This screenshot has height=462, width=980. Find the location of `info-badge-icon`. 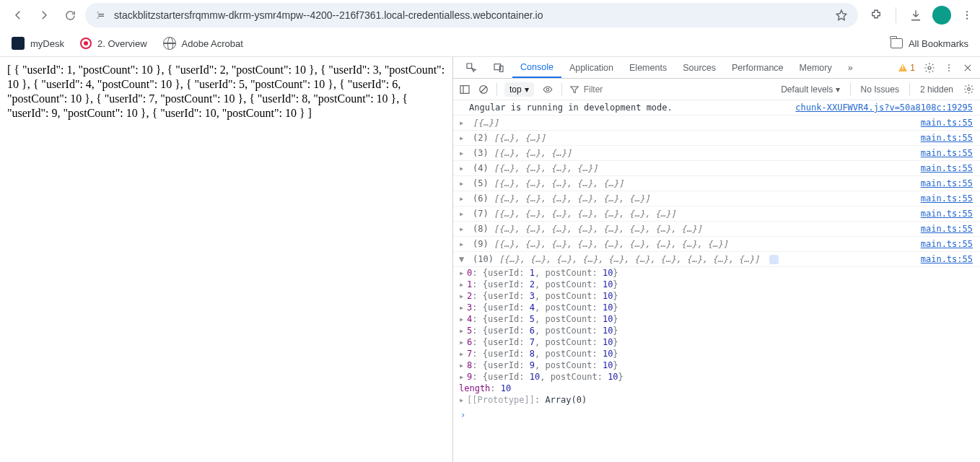

info-badge-icon is located at coordinates (774, 260).